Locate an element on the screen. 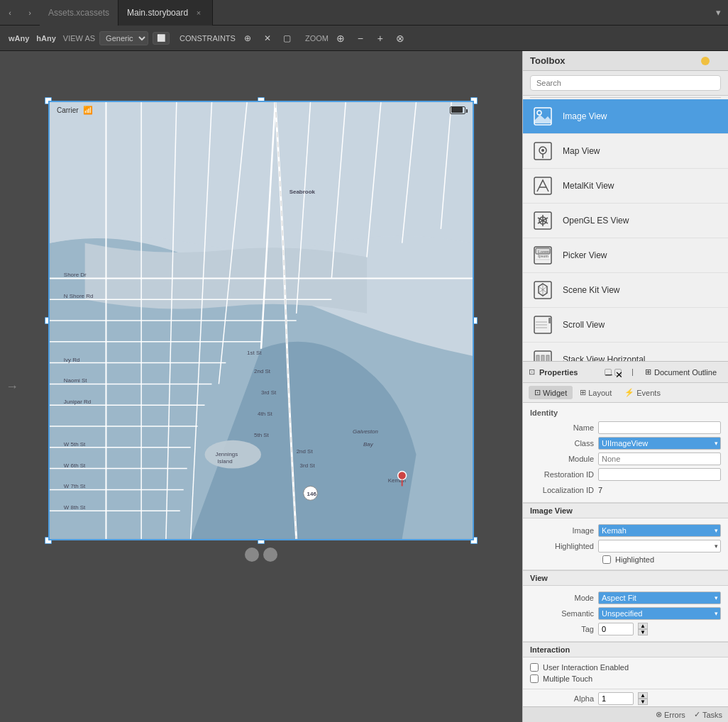  tasks-button: ✓ Tasks is located at coordinates (708, 715).